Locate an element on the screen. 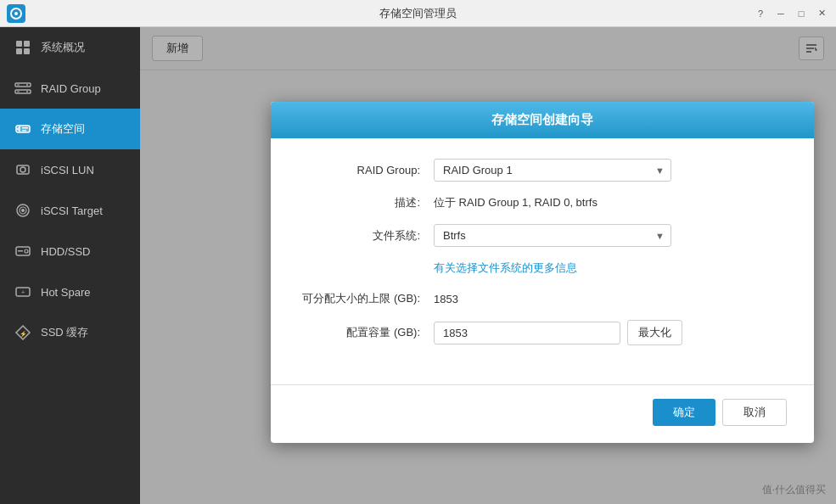 The image size is (836, 504). sidebar-item-storage: 存储空间 is located at coordinates (70, 129).